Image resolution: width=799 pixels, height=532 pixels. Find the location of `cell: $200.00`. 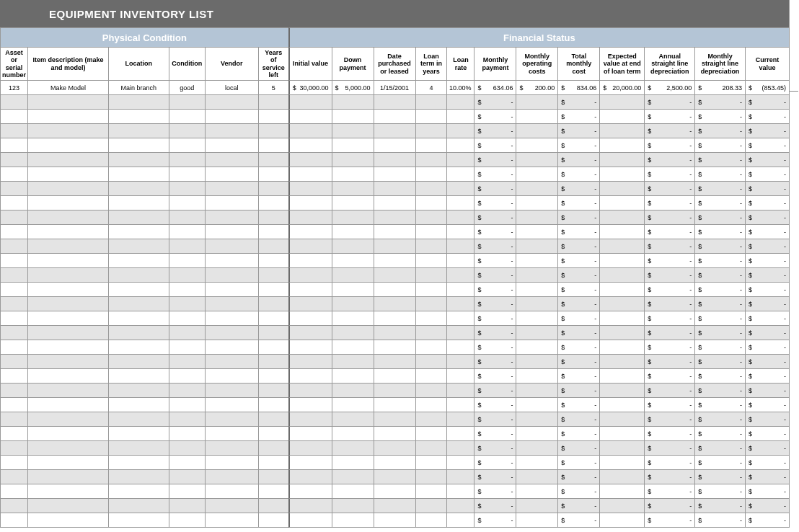

cell: $200.00 is located at coordinates (537, 88).